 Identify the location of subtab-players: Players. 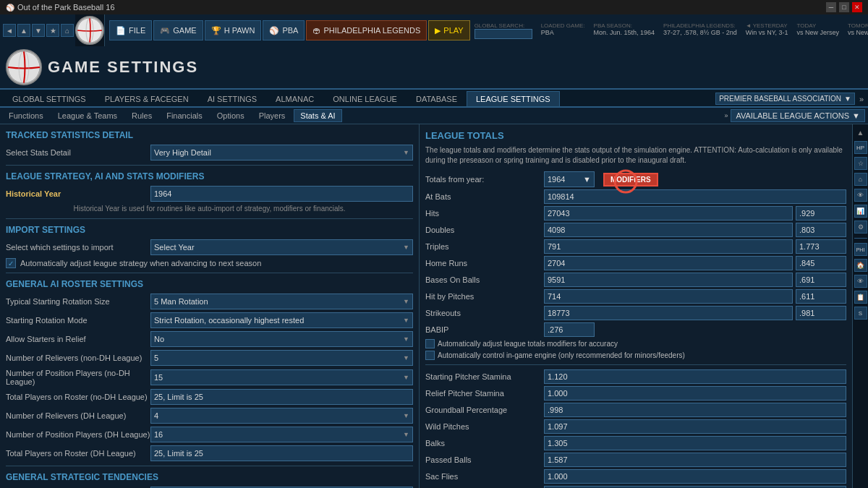
(272, 116).